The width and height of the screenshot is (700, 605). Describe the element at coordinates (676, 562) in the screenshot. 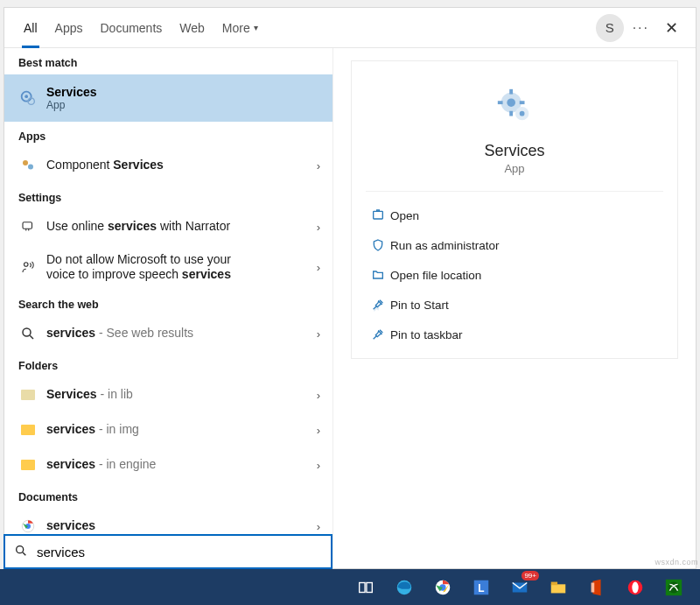

I see `watermark: wsxdn.com` at that location.